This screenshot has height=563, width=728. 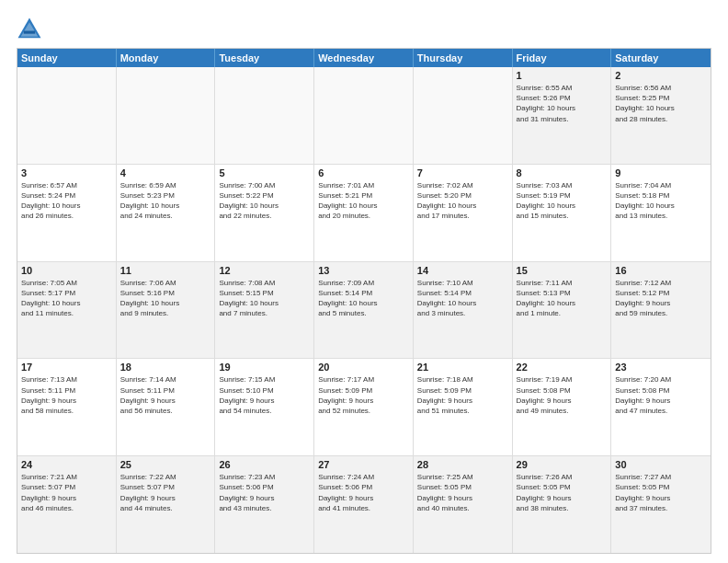 I want to click on calendar-cell: 2Sunrise: 6:56 AM Sunset: 5:25 PM Daylig…, so click(x=661, y=116).